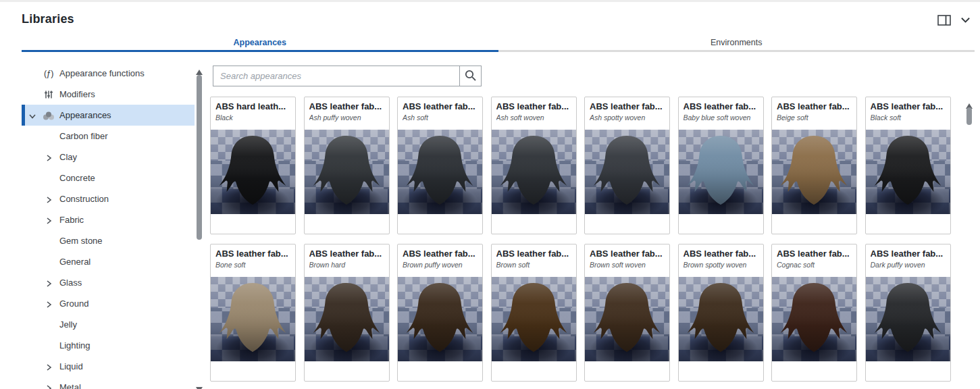 This screenshot has height=389, width=980. What do you see at coordinates (108, 157) in the screenshot?
I see `sidebar-item-clay: Clay` at bounding box center [108, 157].